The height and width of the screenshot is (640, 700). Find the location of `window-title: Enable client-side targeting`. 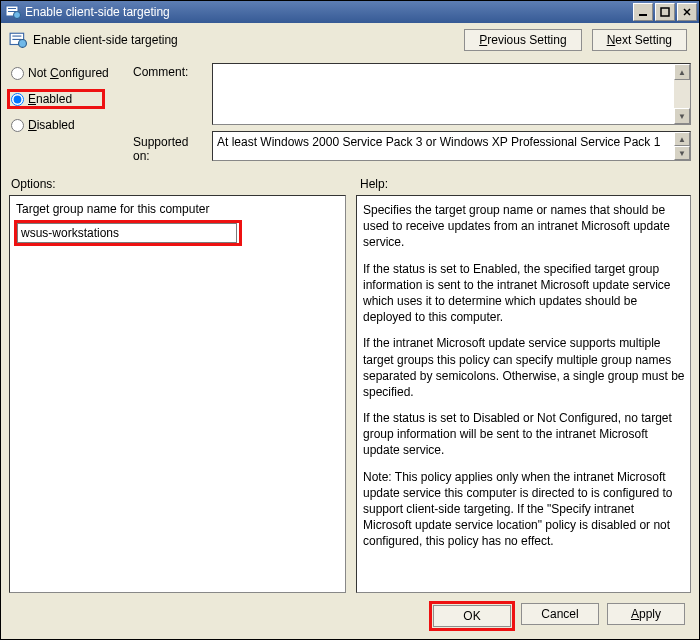

window-title: Enable client-side targeting is located at coordinates (328, 12).